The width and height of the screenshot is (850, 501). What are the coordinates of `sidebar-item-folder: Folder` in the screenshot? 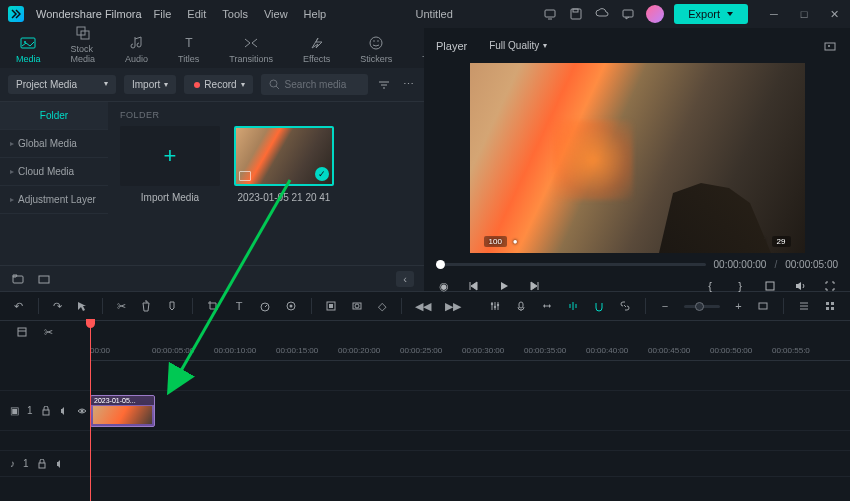 It's located at (54, 116).